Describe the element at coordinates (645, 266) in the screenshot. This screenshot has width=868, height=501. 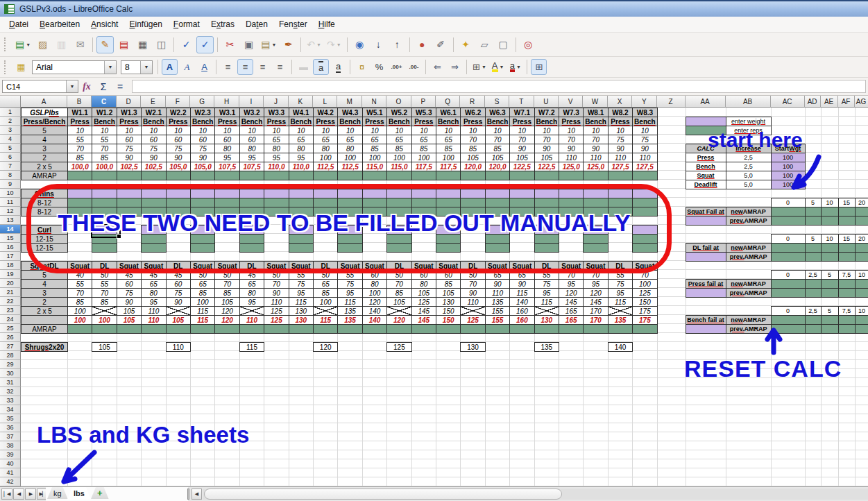
I see `cell-Y18: Squat` at that location.